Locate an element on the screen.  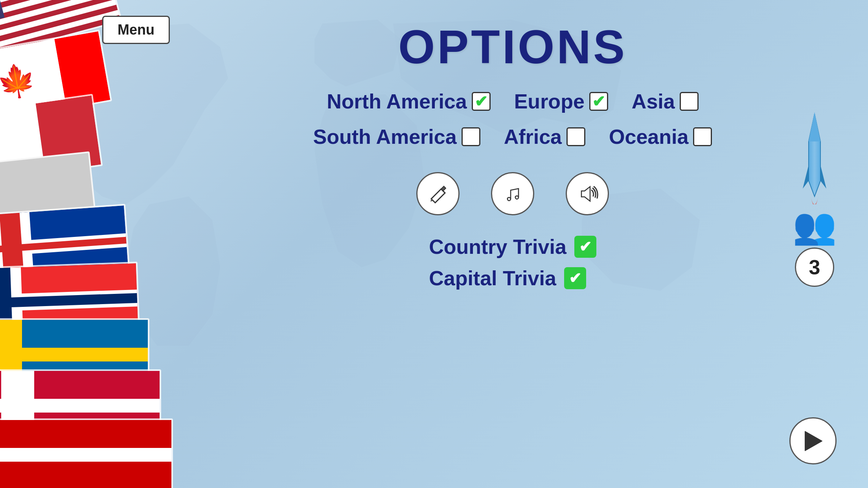
region-europe-label: Europe is located at coordinates (550, 101).